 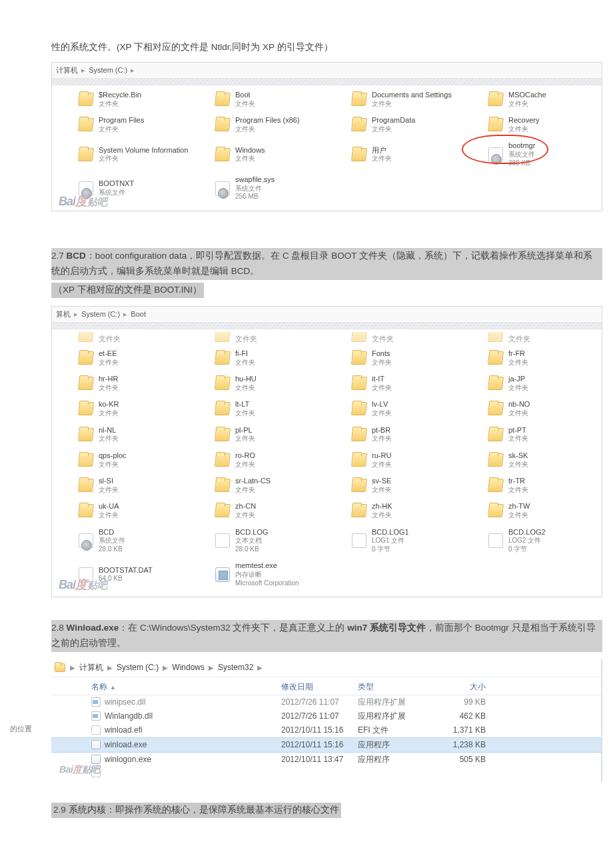 What do you see at coordinates (326, 326) in the screenshot?
I see `toolbar-placeholder` at bounding box center [326, 326].